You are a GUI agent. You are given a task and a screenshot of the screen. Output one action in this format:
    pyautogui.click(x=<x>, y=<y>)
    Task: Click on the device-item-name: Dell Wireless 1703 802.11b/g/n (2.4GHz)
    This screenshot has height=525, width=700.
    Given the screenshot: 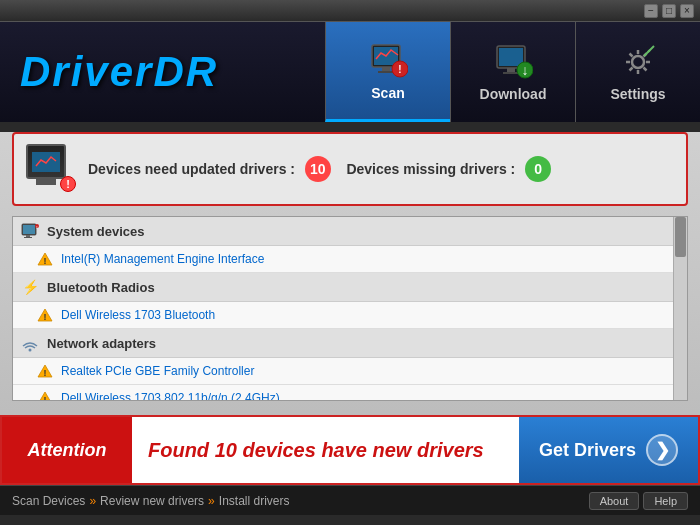 What is the action you would take?
    pyautogui.click(x=170, y=396)
    